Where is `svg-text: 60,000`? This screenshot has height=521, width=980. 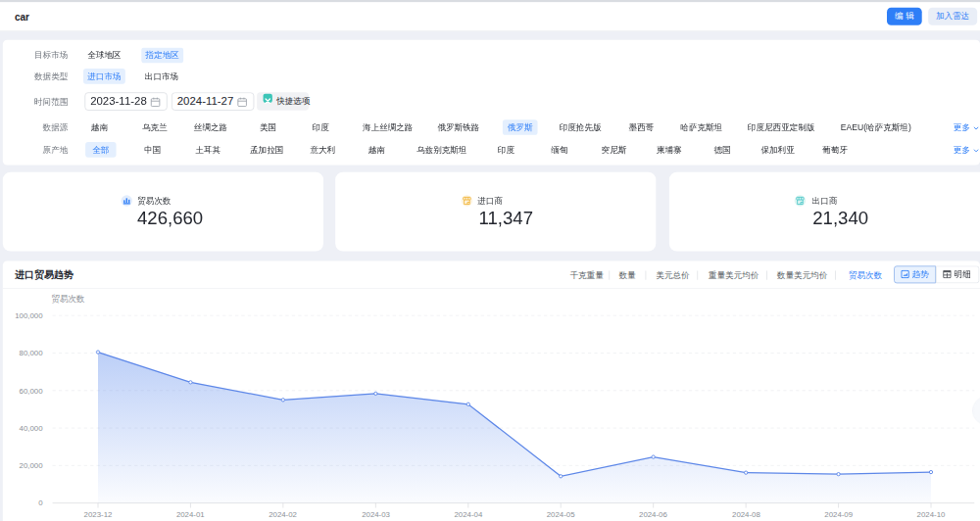 svg-text: 60,000 is located at coordinates (31, 392).